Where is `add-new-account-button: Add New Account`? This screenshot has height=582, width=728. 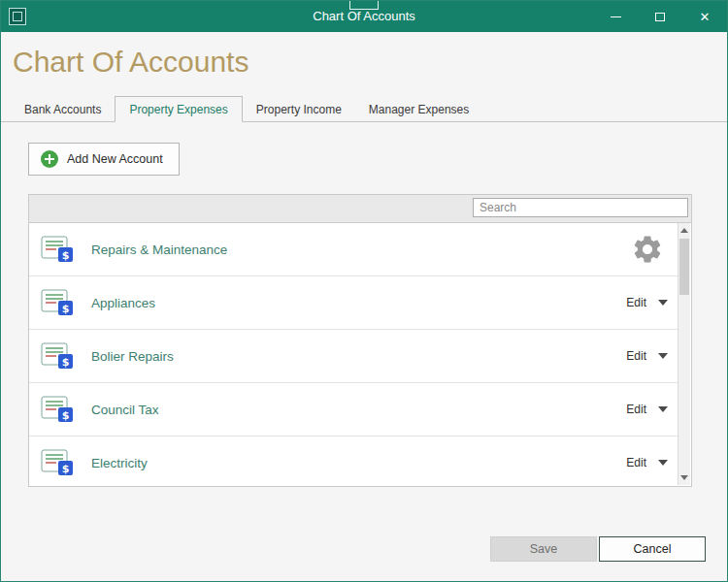
add-new-account-button: Add New Account is located at coordinates (104, 159).